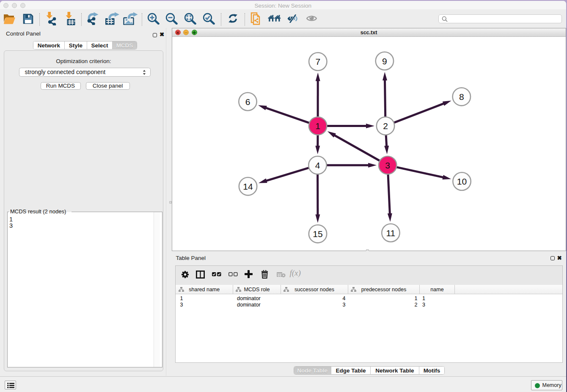 The width and height of the screenshot is (567, 392). Describe the element at coordinates (317, 234) in the screenshot. I see `svg-text: 15` at that location.